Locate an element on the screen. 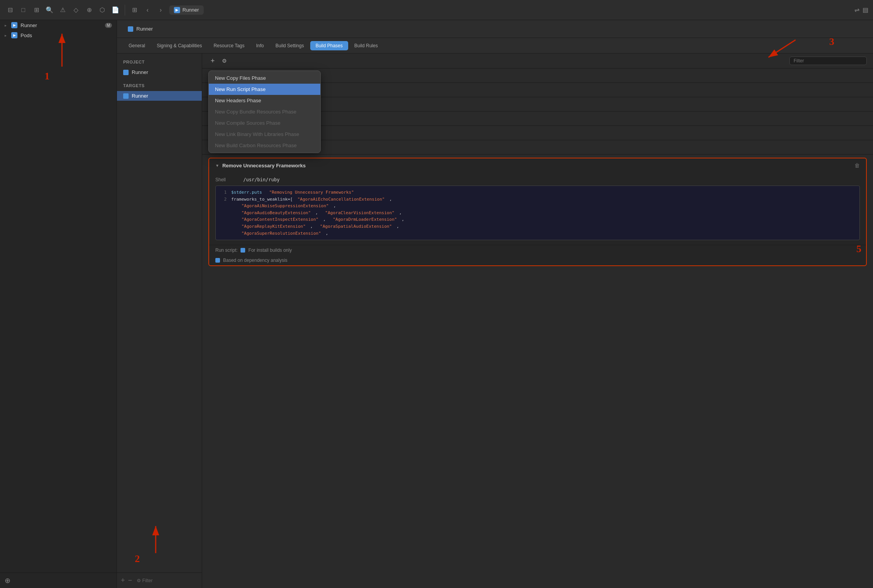 This screenshot has width=873, height=588. diamond-icon: ◇ is located at coordinates (76, 10).